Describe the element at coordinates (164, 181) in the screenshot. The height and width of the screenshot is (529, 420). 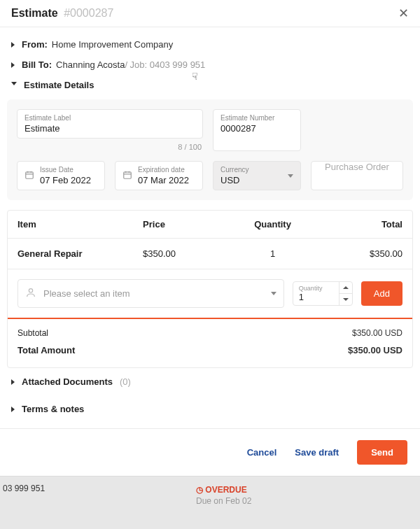
I see `expiration-date-value: 07 Mar 2022` at that location.